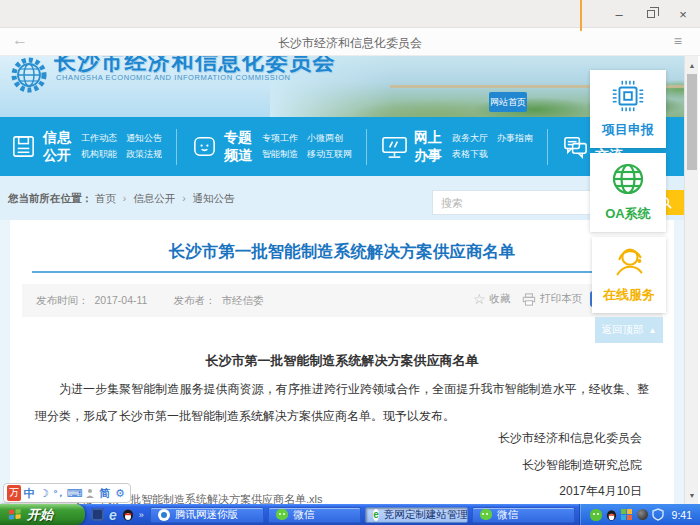 The image size is (700, 525). Describe the element at coordinates (628, 130) in the screenshot. I see `sidebar-label: 项目申报` at that location.